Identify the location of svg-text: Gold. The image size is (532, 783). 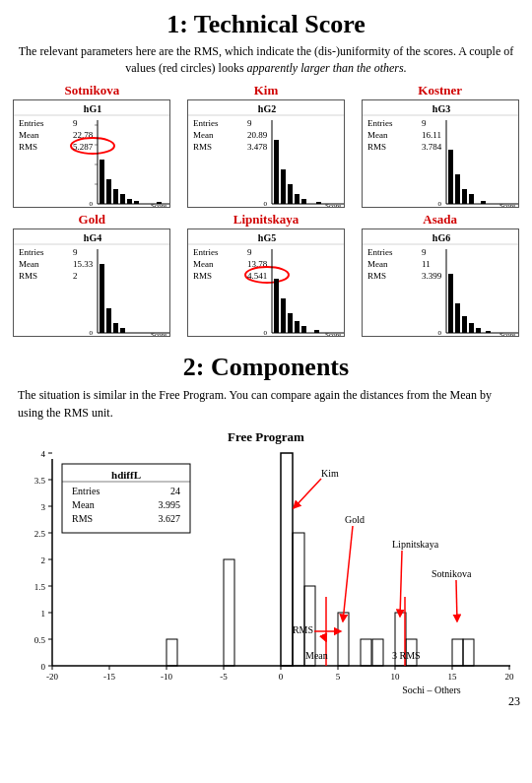
(355, 520).